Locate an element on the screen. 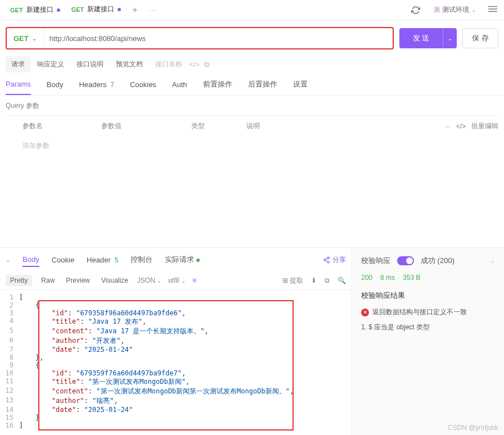 This screenshot has height=435, width=504. resp-tab-cookie: Cookie is located at coordinates (63, 260).